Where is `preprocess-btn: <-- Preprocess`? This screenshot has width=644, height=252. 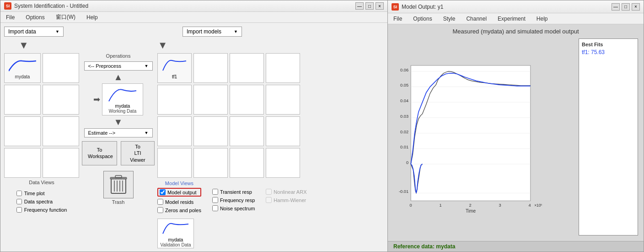
preprocess-btn: <-- Preprocess is located at coordinates (118, 66).